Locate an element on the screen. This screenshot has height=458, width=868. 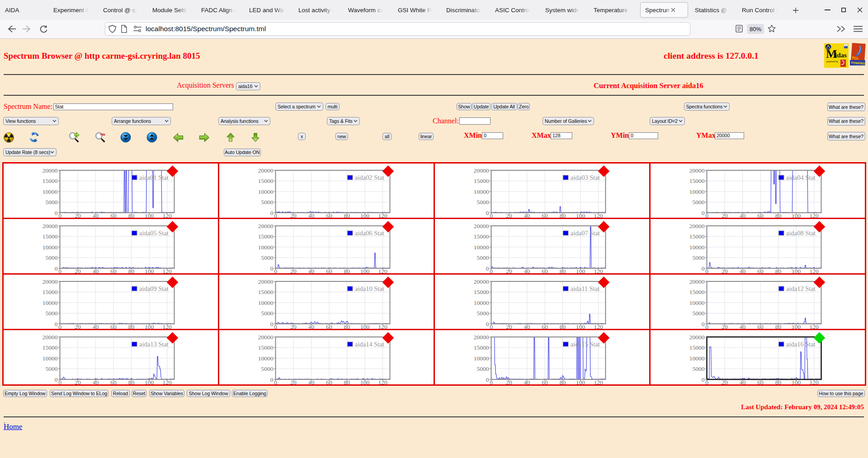
svg-text: TCL is located at coordinates (855, 58).